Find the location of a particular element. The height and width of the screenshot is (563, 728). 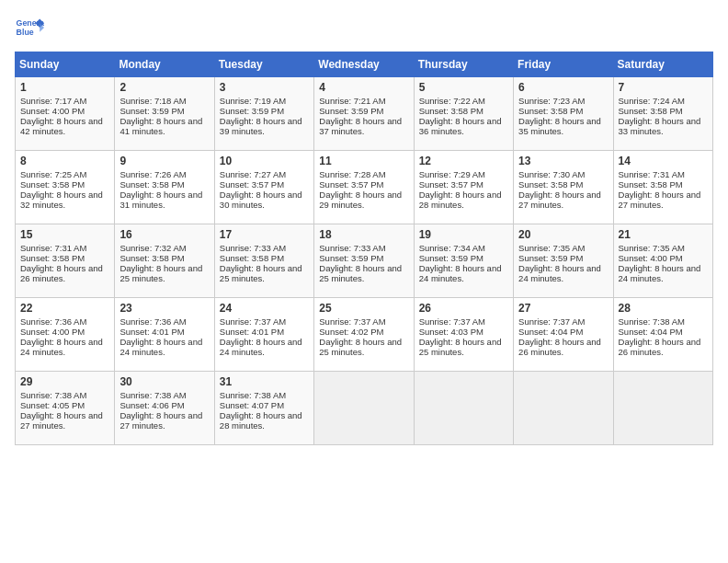

sunrise: Sunrise: 7:35 AM is located at coordinates (652, 248).